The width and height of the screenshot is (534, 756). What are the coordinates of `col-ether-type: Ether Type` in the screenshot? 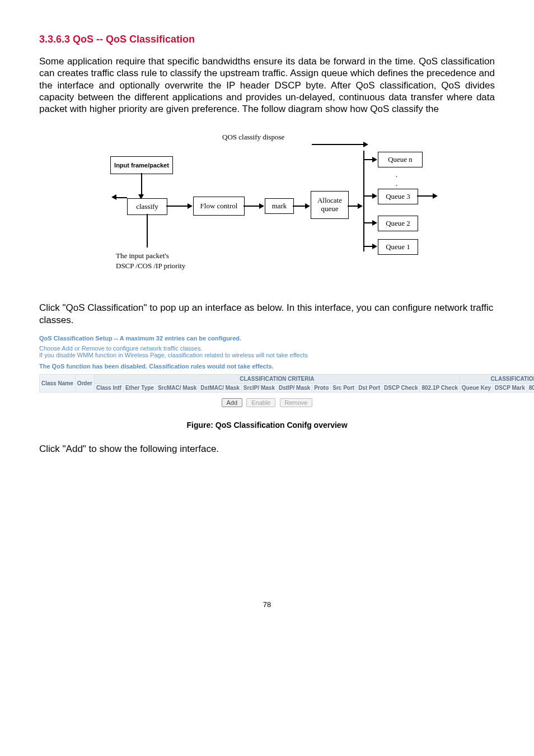 It's located at (139, 388).